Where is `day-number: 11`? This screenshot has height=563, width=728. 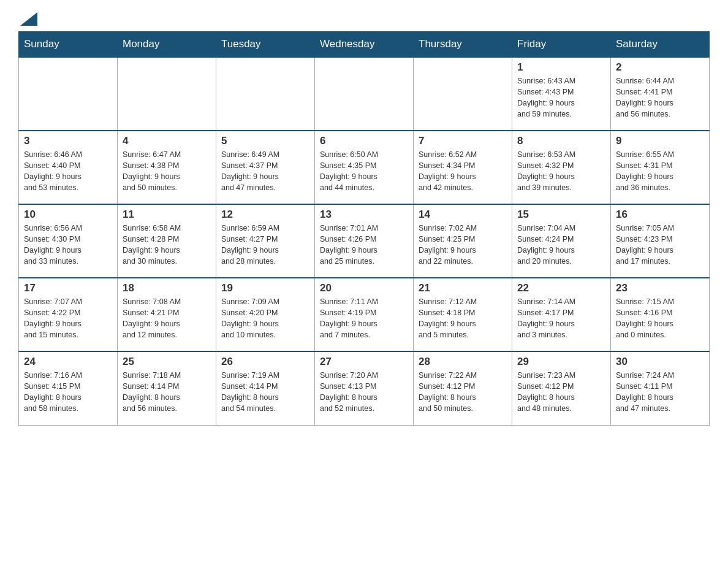 day-number: 11 is located at coordinates (167, 215).